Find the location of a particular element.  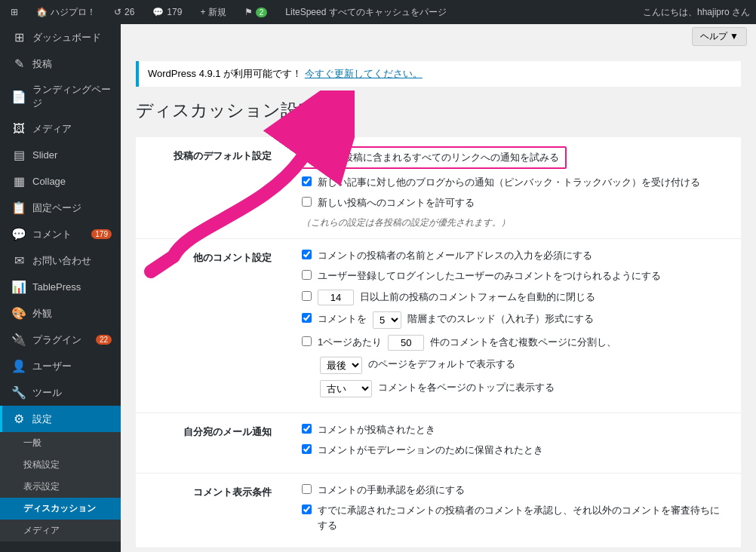

setting-row-allow-comments: 新しい投稿へのコメントを許可する is located at coordinates (514, 203).